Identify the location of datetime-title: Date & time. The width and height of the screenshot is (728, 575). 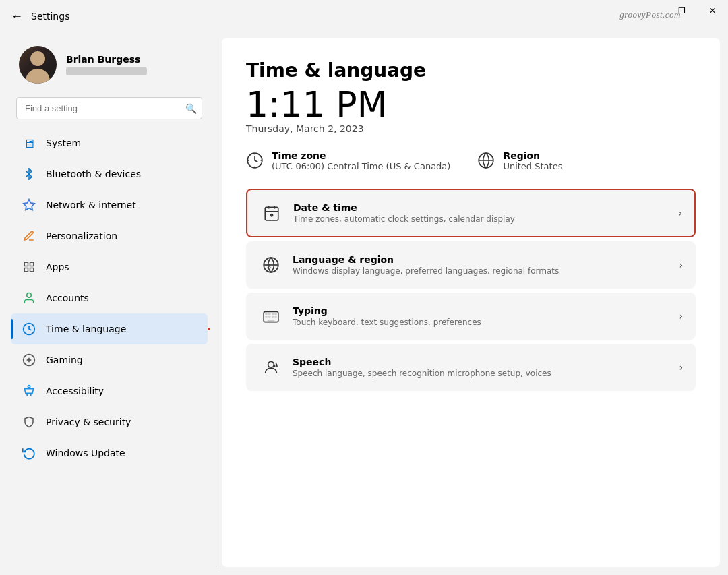
(485, 208).